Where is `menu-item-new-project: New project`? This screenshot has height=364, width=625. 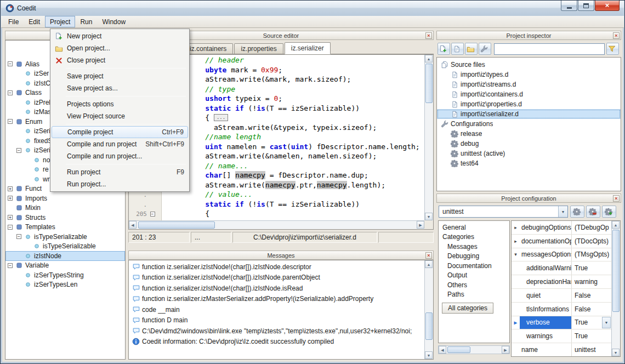
menu-item-new-project: New project is located at coordinates (120, 36).